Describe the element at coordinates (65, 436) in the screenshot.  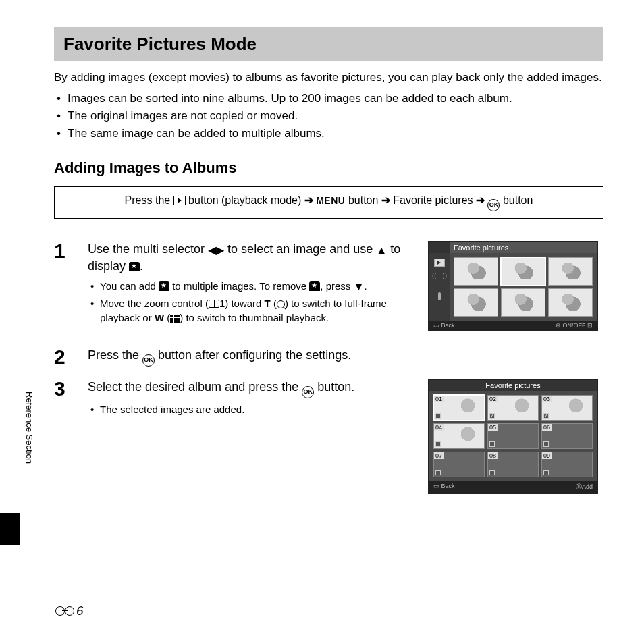
I see `step-number: 3` at that location.